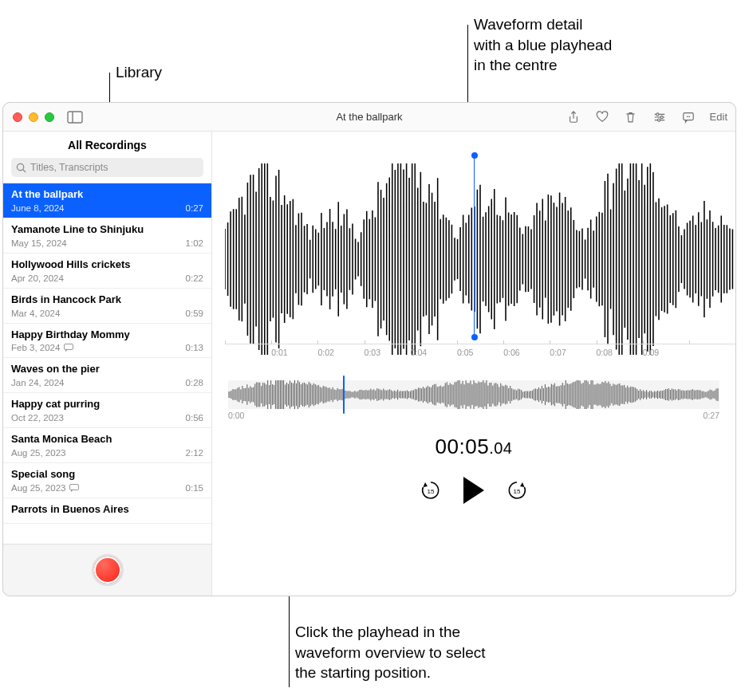  I want to click on tick: 0:05, so click(480, 354).